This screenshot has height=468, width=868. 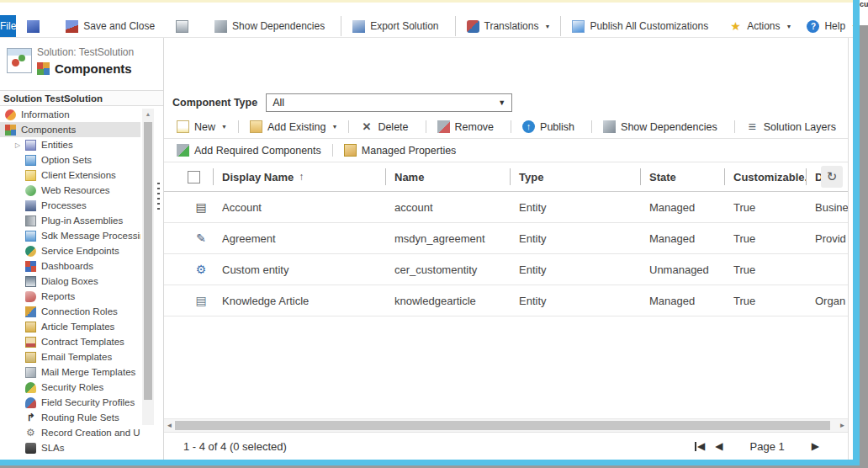 What do you see at coordinates (71, 448) in the screenshot?
I see `sidebar-item: SLAs` at bounding box center [71, 448].